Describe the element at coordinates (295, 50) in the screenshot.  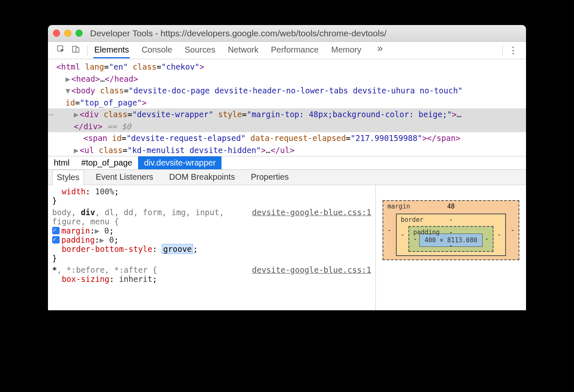
I see `tab-performance: Performance` at that location.